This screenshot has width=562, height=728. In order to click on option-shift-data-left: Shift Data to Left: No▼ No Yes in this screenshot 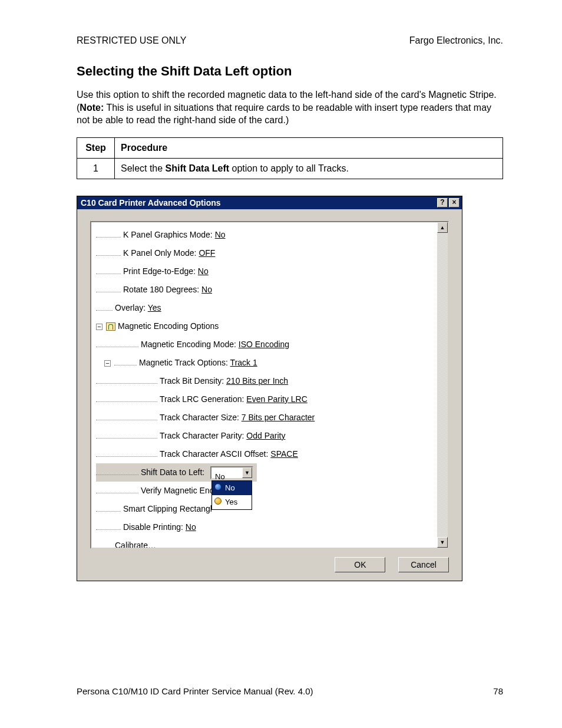, I will do `click(177, 473)`.